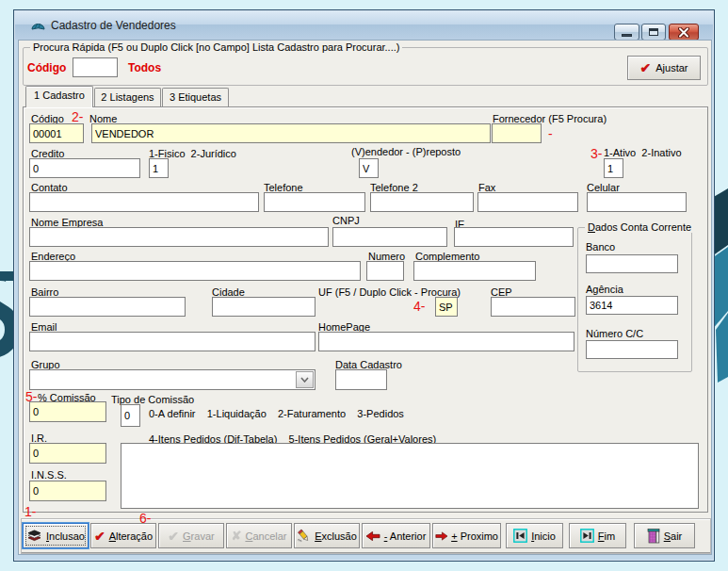  Describe the element at coordinates (632, 264) in the screenshot. I see `banco-input` at that location.